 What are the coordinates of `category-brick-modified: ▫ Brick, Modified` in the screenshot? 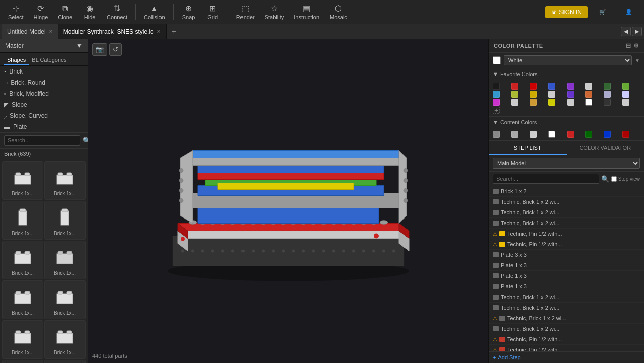 It's located at (44, 94).